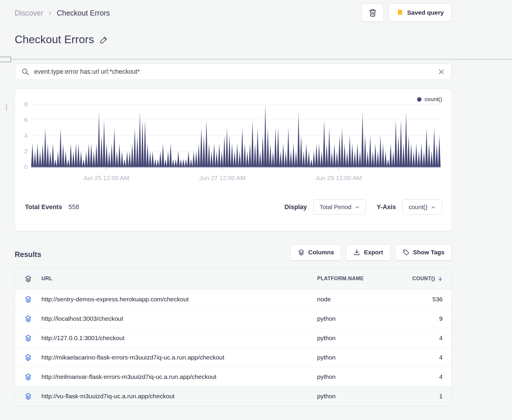  What do you see at coordinates (26, 151) in the screenshot?
I see `svg-text: 2` at bounding box center [26, 151].